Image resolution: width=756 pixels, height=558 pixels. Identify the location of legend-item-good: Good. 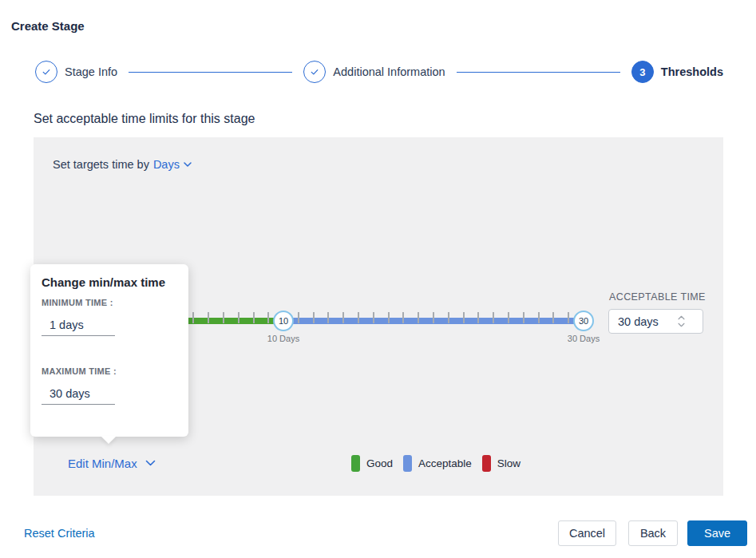
(372, 463).